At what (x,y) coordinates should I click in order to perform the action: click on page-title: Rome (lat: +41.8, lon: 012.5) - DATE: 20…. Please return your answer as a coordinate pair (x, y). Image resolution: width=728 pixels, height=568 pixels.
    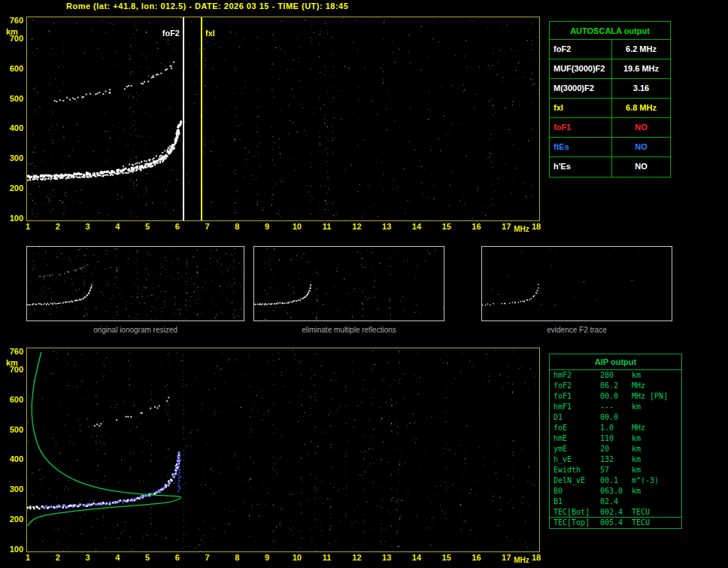
    Looking at the image, I should click on (208, 6).